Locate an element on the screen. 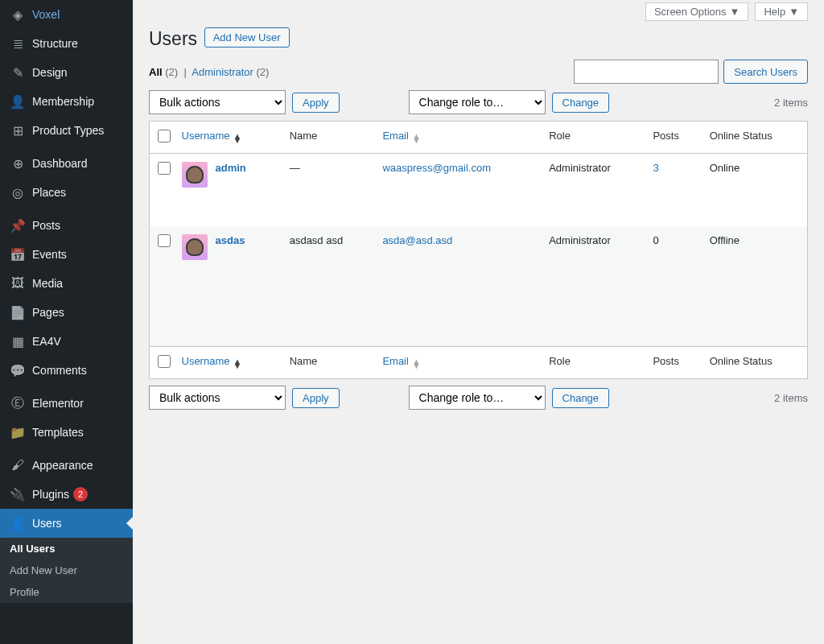  sidebar-item-elementor: ⒺElementor is located at coordinates (66, 403).